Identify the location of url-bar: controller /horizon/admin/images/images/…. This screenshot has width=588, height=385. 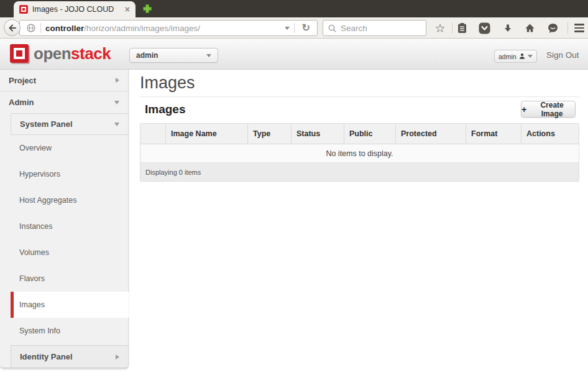
(168, 28).